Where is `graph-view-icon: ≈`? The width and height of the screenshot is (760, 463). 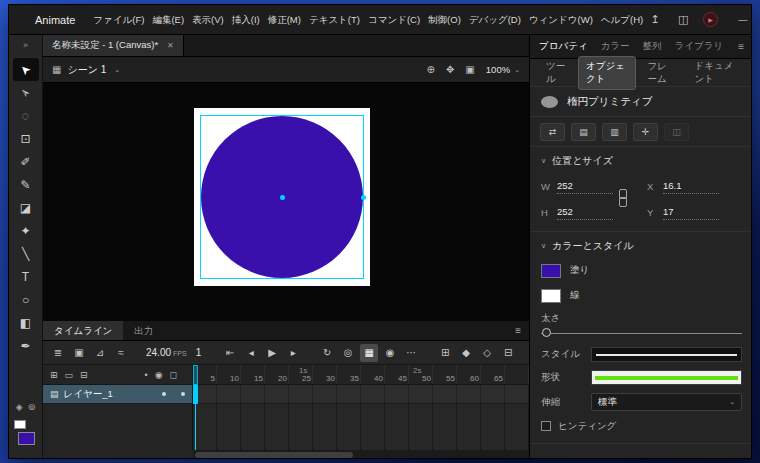 graph-view-icon: ≈ is located at coordinates (121, 353).